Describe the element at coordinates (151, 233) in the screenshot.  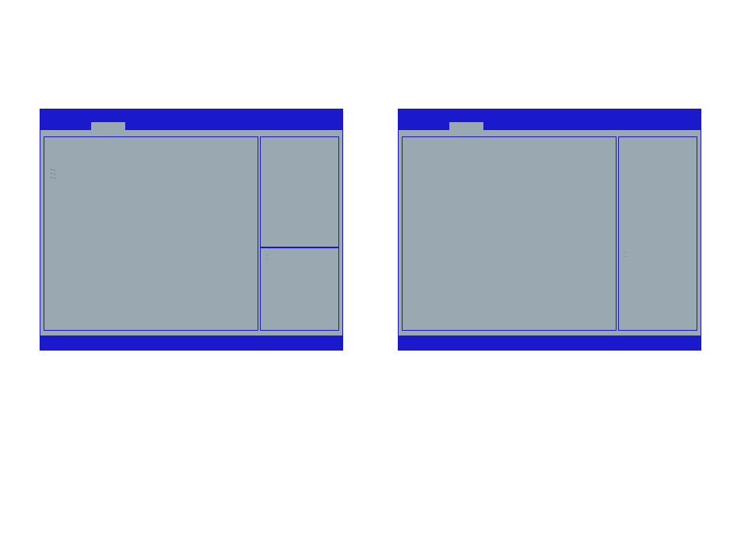
I see `main-panel: • — • — • —` at that location.